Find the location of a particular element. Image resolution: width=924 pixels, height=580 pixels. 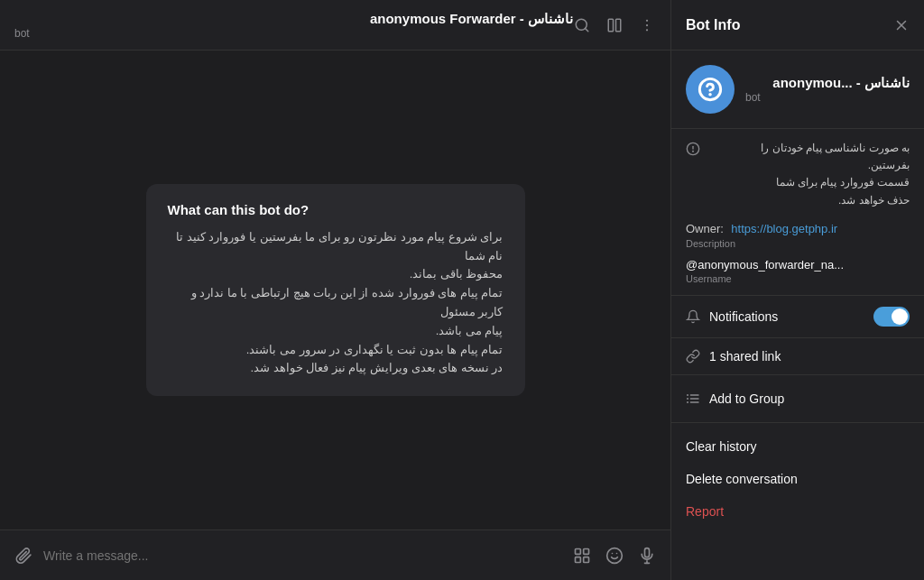

delete-conversation-button: Delete conversation is located at coordinates (798, 479).